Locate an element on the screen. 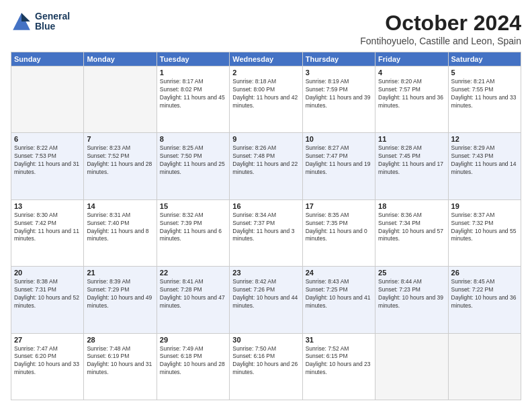 This screenshot has width=532, height=411. day-number: 2 is located at coordinates (266, 73).